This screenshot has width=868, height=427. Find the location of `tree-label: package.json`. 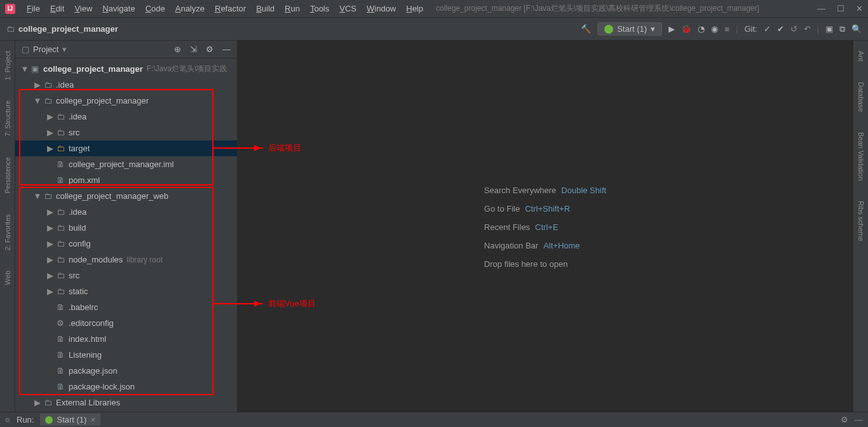

tree-label: package.json is located at coordinates (93, 371).